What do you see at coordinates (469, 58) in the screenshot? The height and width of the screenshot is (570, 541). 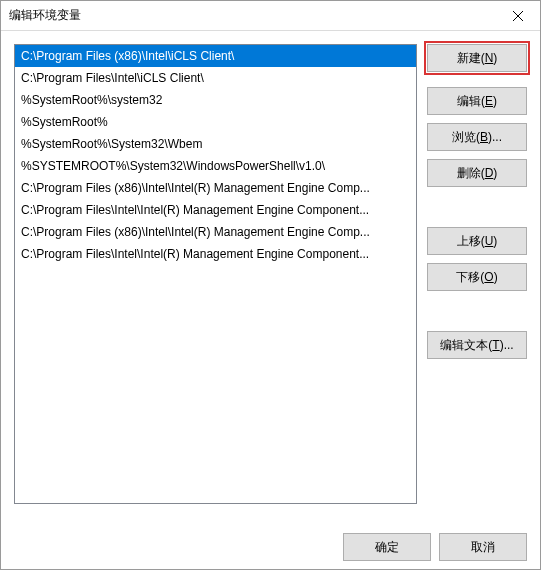 I see `new-button-label: 新建` at bounding box center [469, 58].